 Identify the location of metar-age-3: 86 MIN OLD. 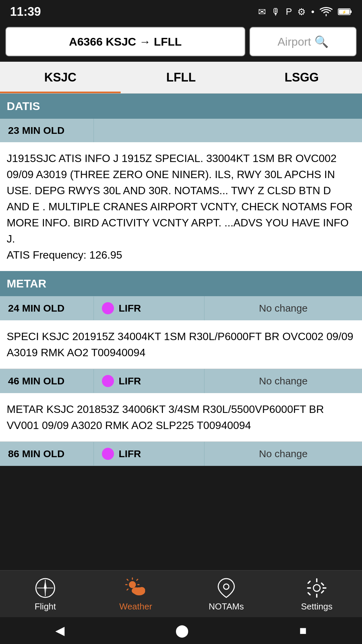
(47, 454).